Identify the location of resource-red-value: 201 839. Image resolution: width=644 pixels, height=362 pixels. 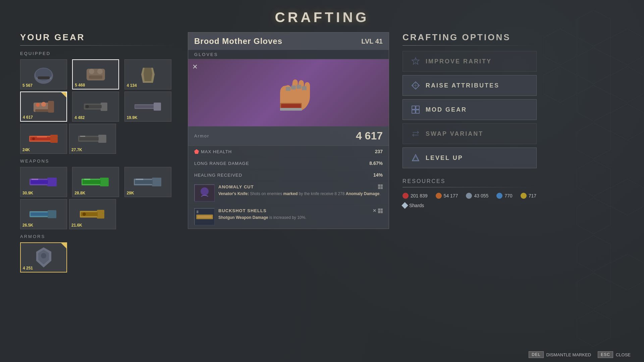
(419, 196).